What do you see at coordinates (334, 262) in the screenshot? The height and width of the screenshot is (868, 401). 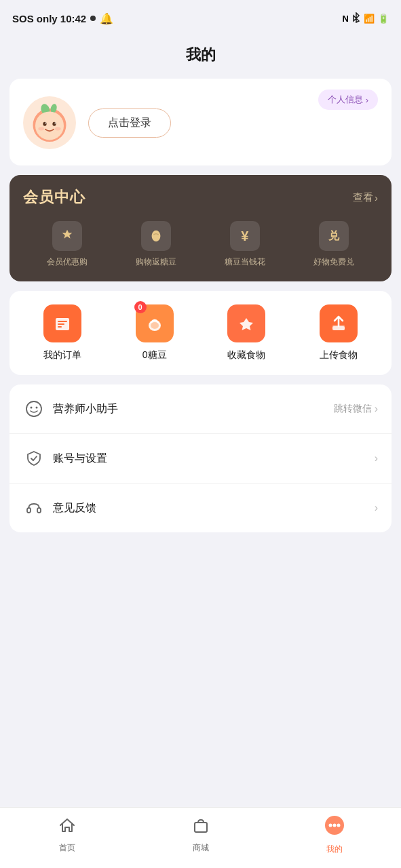 I see `feature-label-redeem: 好物免费兑` at bounding box center [334, 262].